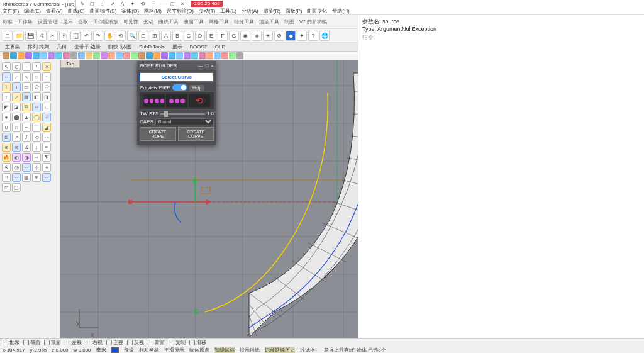 This screenshot has height=353, width=644. Describe the element at coordinates (88, 342) in the screenshot. I see `chk-right` at that location.